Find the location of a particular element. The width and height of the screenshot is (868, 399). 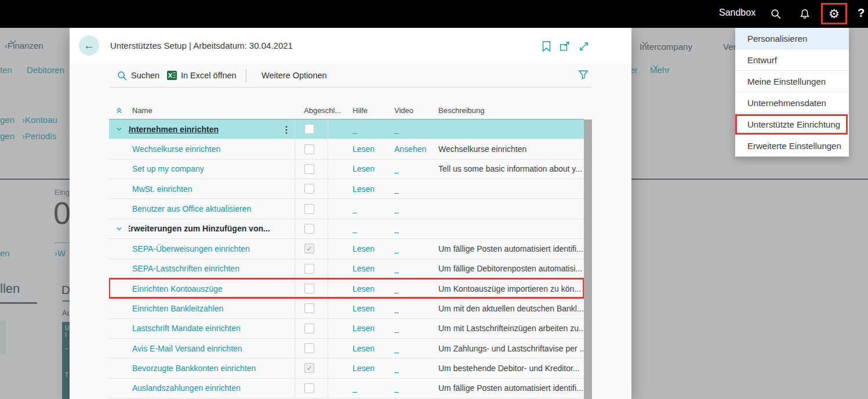

column-header-help: Hilfe is located at coordinates (352, 110).